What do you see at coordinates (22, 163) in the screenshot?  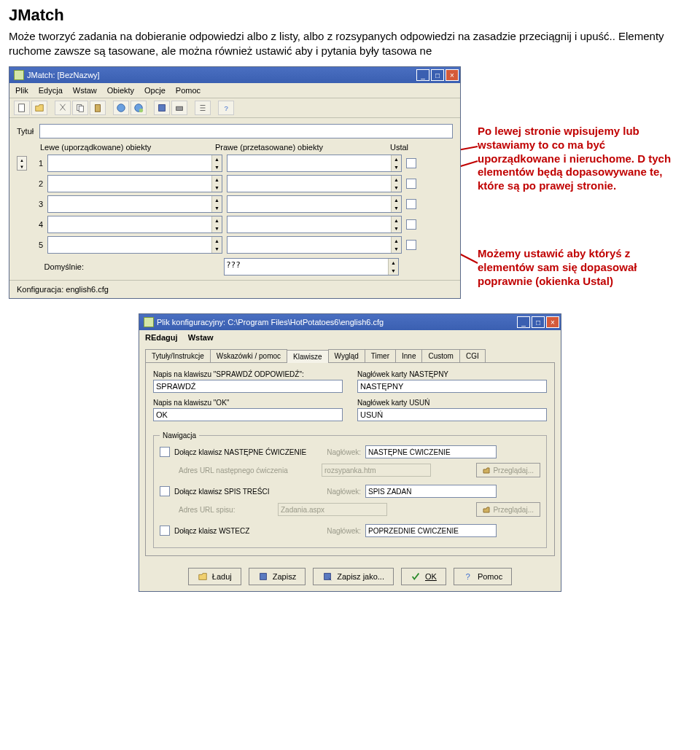 I see `row-spinner: ▲▼` at bounding box center [22, 163].